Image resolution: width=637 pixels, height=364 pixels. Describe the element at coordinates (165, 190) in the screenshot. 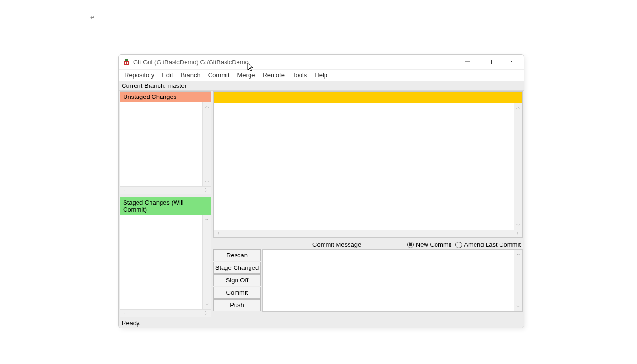

I see `unstaged-hscroll: 〈 〉` at that location.